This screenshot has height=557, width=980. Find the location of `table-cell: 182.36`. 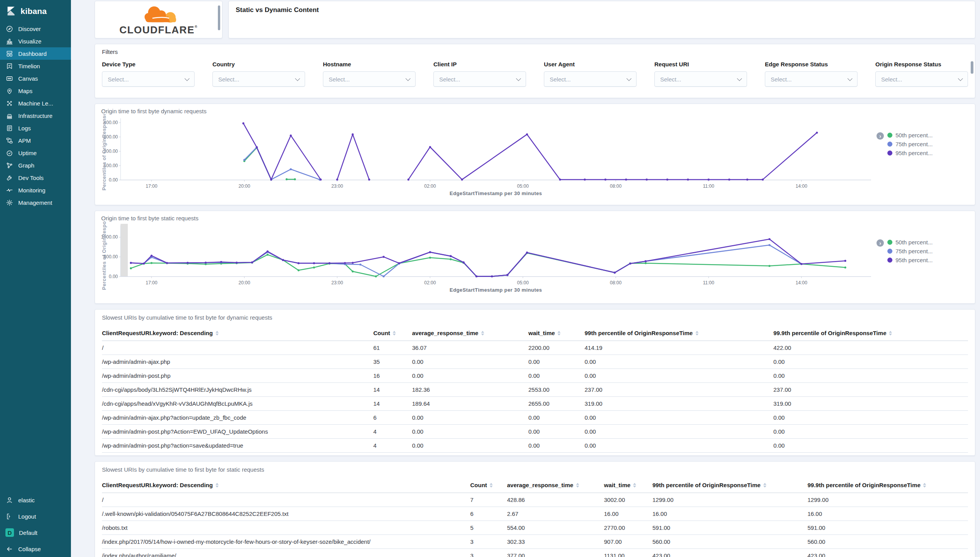

table-cell: 182.36 is located at coordinates (470, 390).